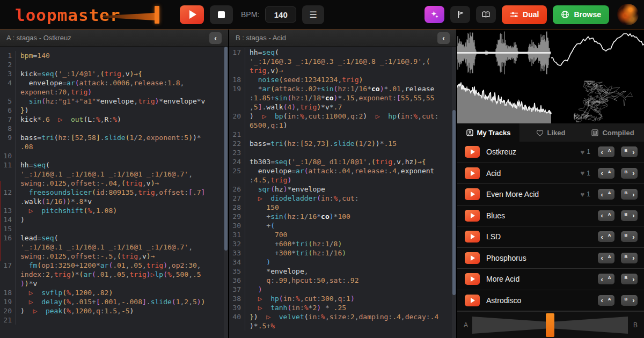 The image size is (644, 338). I want to click on stop-button, so click(221, 15).